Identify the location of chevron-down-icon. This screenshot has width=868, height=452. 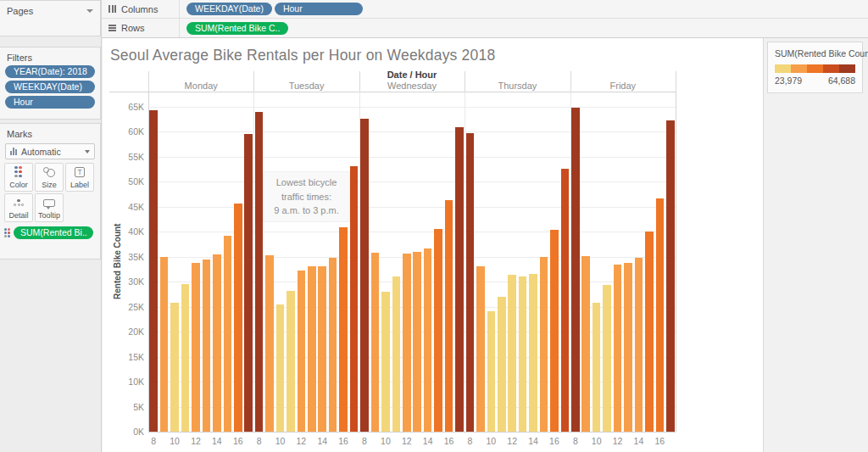
(90, 11).